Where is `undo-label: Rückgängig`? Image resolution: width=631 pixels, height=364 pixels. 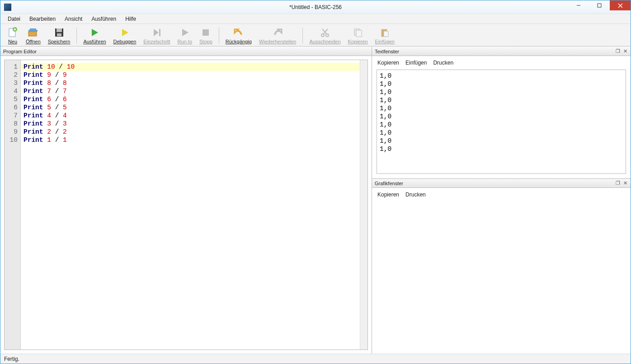
undo-label: Rückgängig is located at coordinates (239, 42).